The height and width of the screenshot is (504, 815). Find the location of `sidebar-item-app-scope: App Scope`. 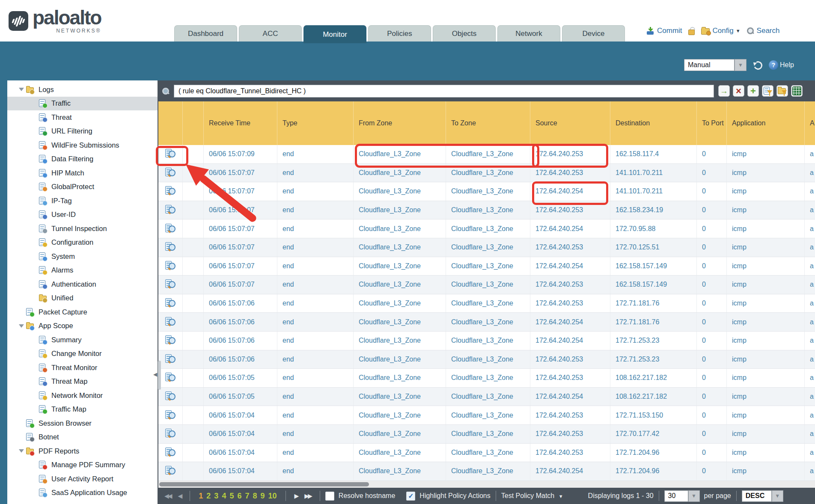

sidebar-item-app-scope: App Scope is located at coordinates (82, 326).